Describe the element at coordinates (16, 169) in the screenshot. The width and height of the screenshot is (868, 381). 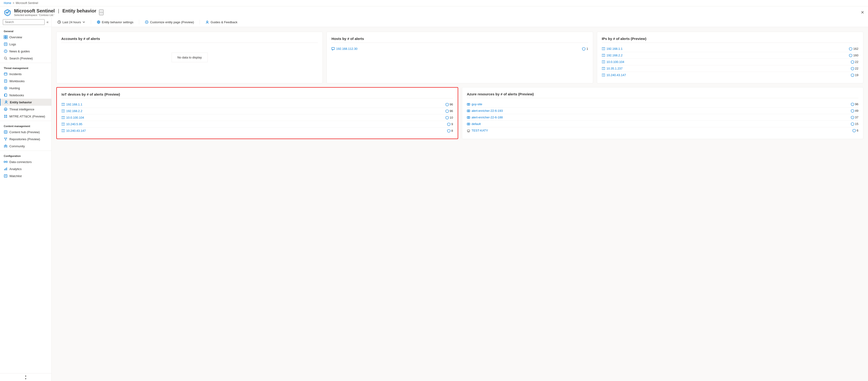
I see `sidebar-item-analytics-label: Analytics` at that location.